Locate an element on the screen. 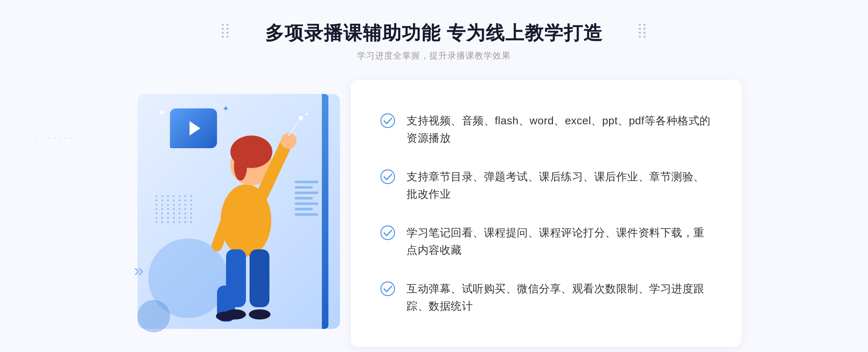 The width and height of the screenshot is (868, 352). person-illustration is located at coordinates (246, 217).